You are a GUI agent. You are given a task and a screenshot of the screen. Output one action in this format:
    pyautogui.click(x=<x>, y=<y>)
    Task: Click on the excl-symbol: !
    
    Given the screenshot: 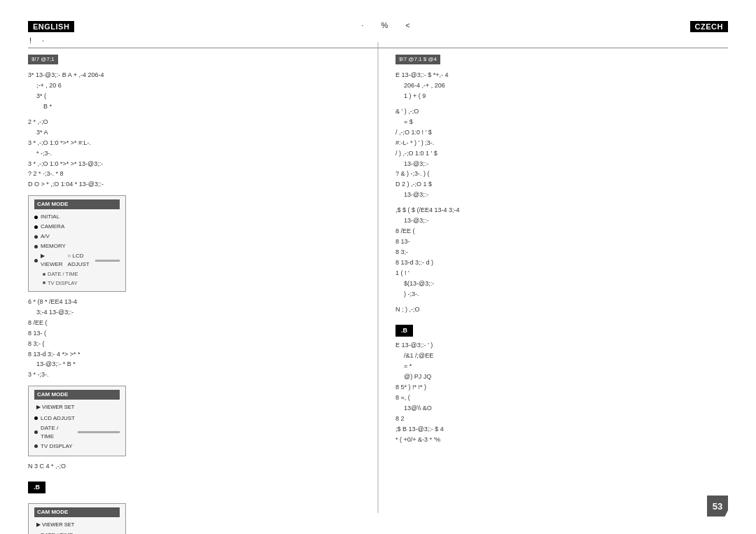 What is the action you would take?
    pyautogui.click(x=31, y=41)
    